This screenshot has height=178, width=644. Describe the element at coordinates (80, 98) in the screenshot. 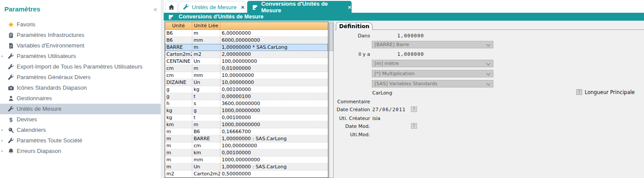

I see `sidebar-item: Gestionnaires` at that location.